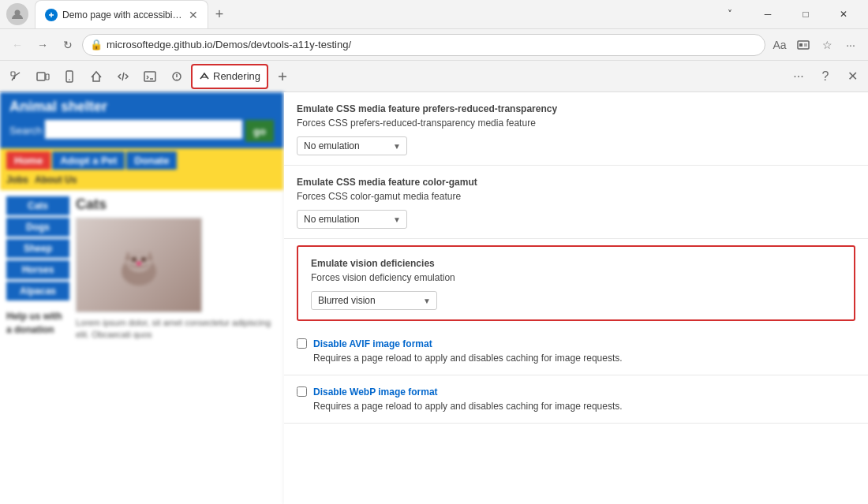  Describe the element at coordinates (468, 351) in the screenshot. I see `disable-avif-label: Disable AVIF image format Requires a pag…` at that location.